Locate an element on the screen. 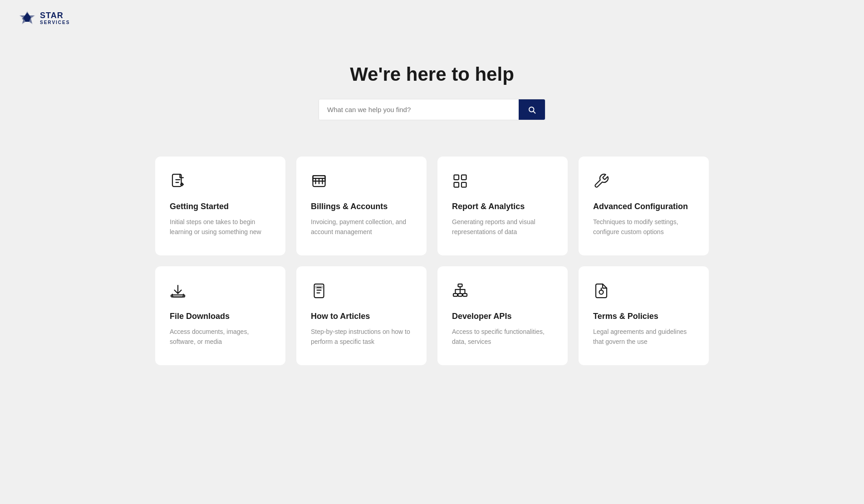 The image size is (864, 504). grid-icon is located at coordinates (460, 181).